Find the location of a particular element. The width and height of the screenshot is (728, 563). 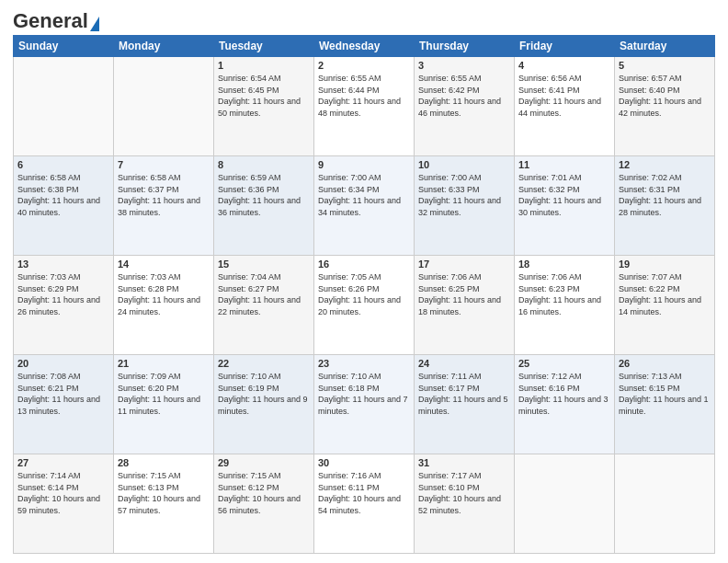

calendar-cell: 5Sunrise: 6:57 AM Sunset: 6:40 PM Daylig… is located at coordinates (665, 107).